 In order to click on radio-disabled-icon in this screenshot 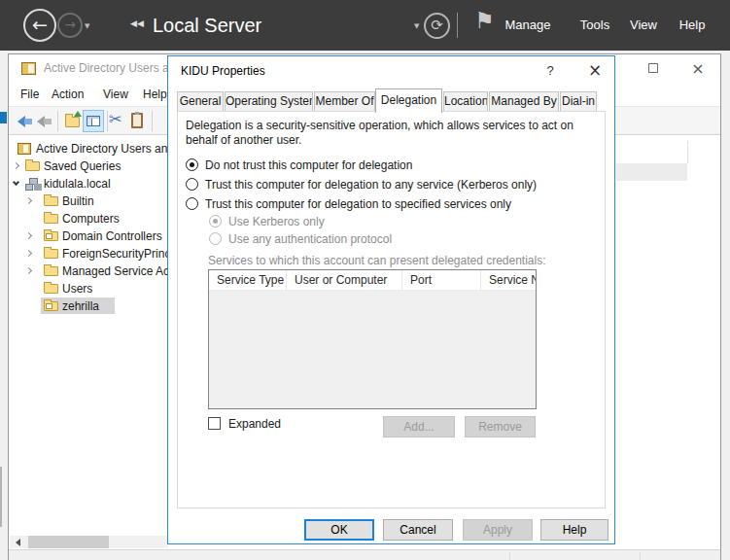, I will do `click(216, 239)`.